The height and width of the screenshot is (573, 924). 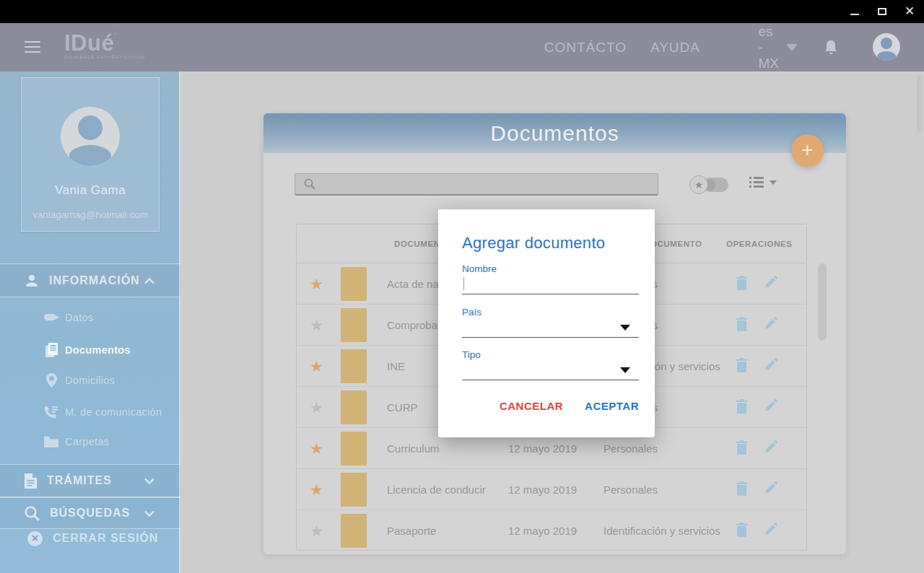 What do you see at coordinates (32, 281) in the screenshot?
I see `person-icon` at bounding box center [32, 281].